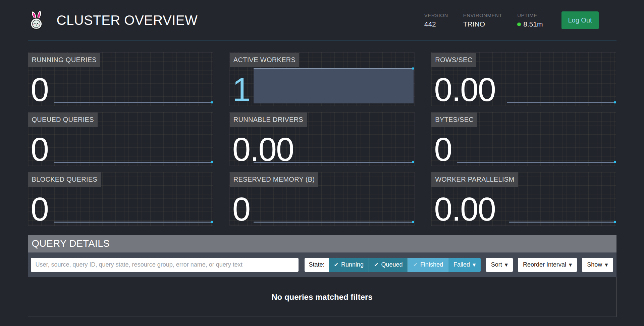 This screenshot has height=326, width=644. What do you see at coordinates (483, 20) in the screenshot?
I see `meta-environment: ENVIRONMENT TRINO` at bounding box center [483, 20].